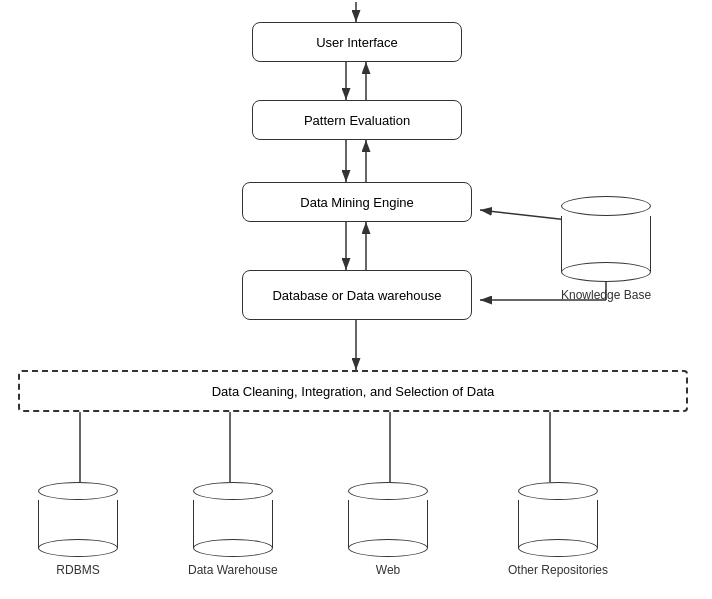 The width and height of the screenshot is (712, 599). What do you see at coordinates (357, 295) in the screenshot?
I see `database-warehouse-box: Database or Data warehouse` at bounding box center [357, 295].